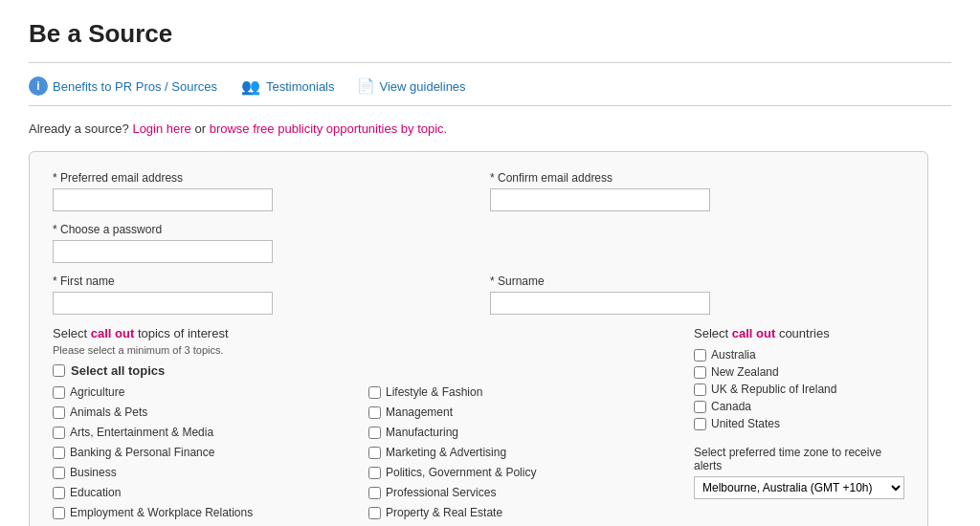 This screenshot has width=980, height=526. Describe the element at coordinates (59, 513) in the screenshot. I see `topic-checkbox-employment` at that location.